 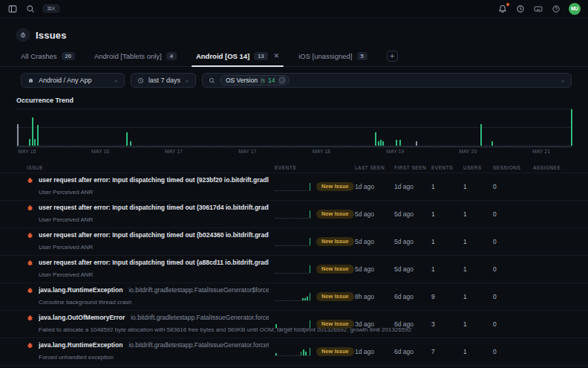 I want to click on user-avatar: MU, so click(x=575, y=9).